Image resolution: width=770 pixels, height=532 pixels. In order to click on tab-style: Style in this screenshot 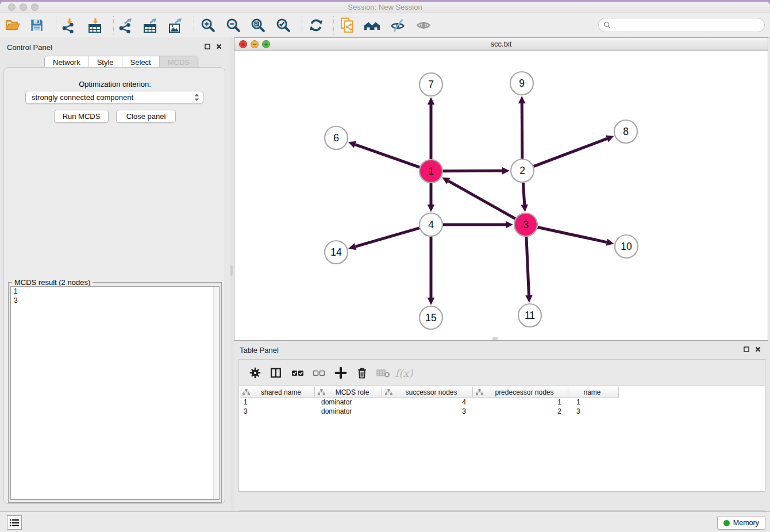, I will do `click(106, 62)`.